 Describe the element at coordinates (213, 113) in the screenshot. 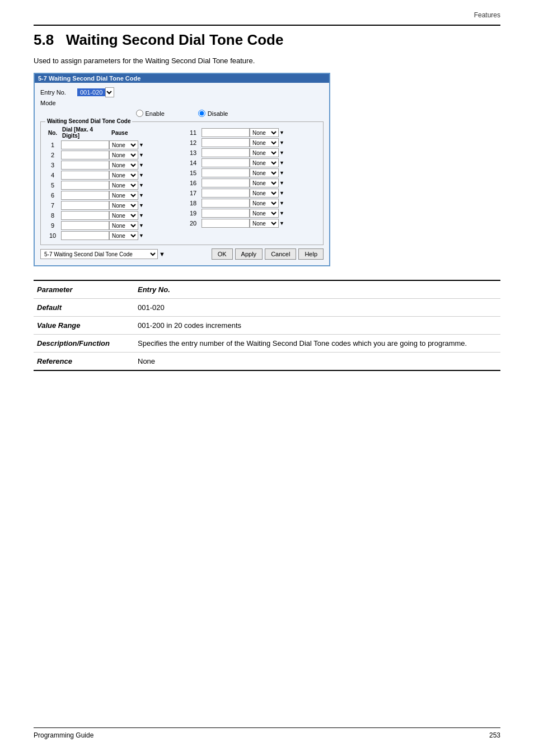

I see `disable-option: Disable` at that location.